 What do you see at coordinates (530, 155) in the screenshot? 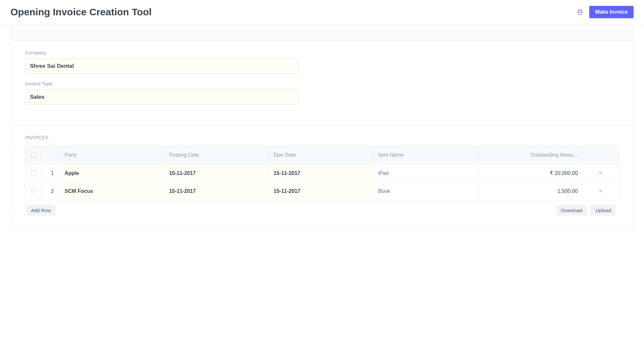
I see `header-outstanding: Outstanding Amou...` at bounding box center [530, 155].